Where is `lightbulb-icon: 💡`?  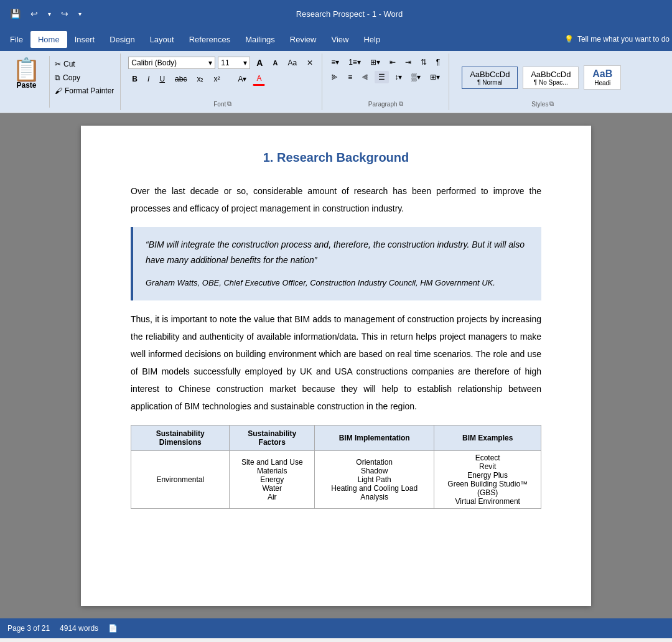 lightbulb-icon: 💡 is located at coordinates (569, 39).